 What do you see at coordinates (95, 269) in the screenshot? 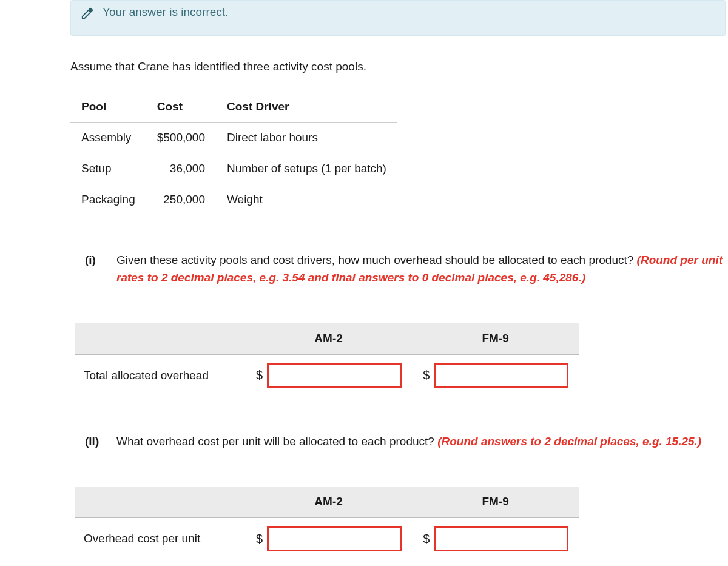
I see `question-index: (i)` at bounding box center [95, 269].